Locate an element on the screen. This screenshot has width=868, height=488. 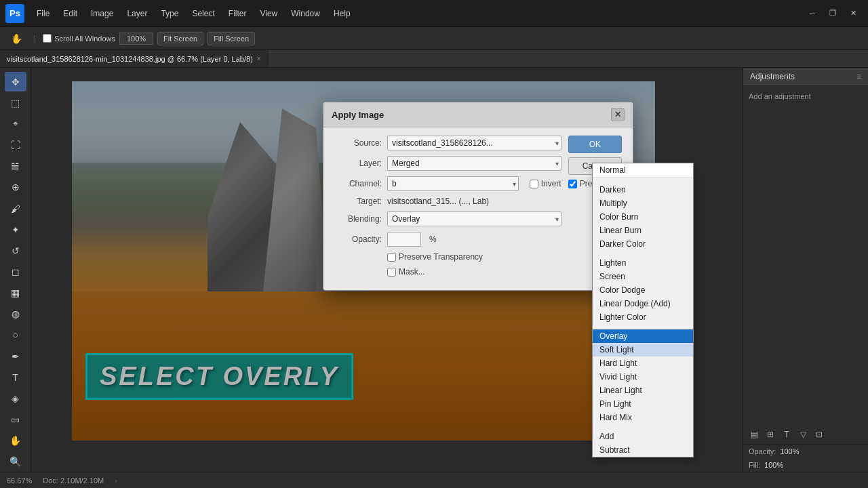
blend-linear-dodge: Linear Dodge (Add) is located at coordinates (643, 304).